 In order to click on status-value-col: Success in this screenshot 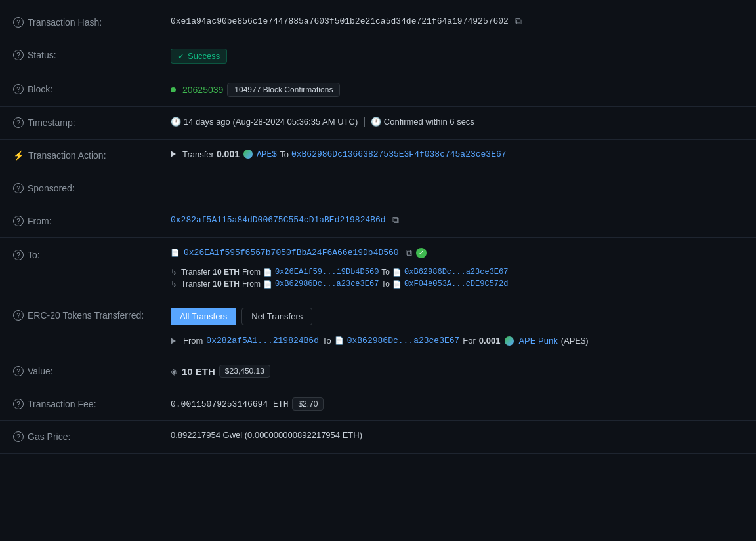, I will do `click(457, 56)`.